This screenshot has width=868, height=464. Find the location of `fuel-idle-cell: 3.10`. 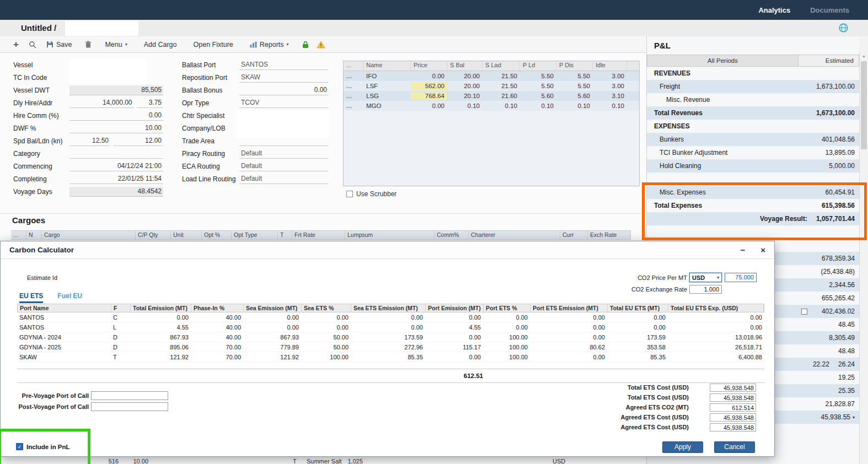

fuel-idle-cell: 3.10 is located at coordinates (610, 96).